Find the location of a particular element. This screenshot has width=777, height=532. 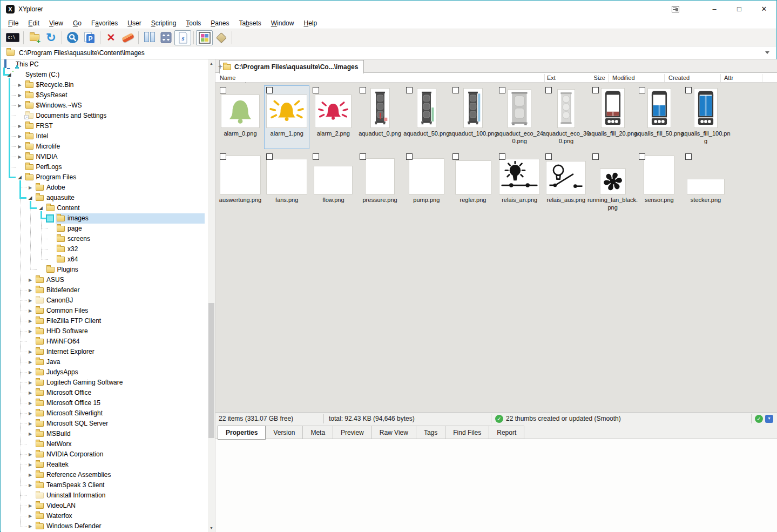

menu-tabsets: Tabsets is located at coordinates (249, 23).